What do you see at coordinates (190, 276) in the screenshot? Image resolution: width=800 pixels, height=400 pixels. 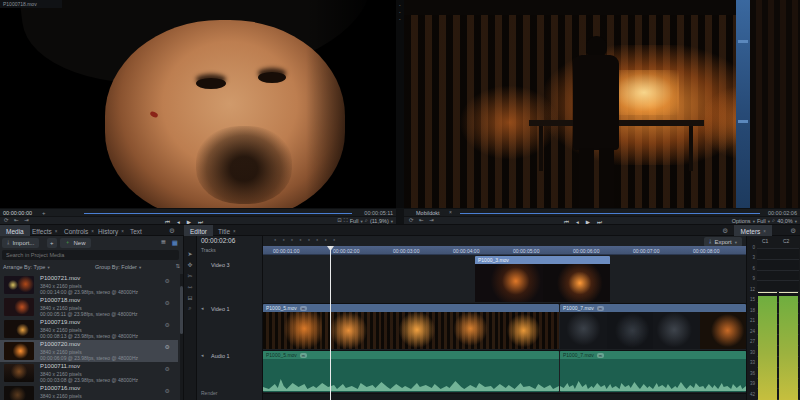 I see `slice-tool-icon: ✂` at bounding box center [190, 276].